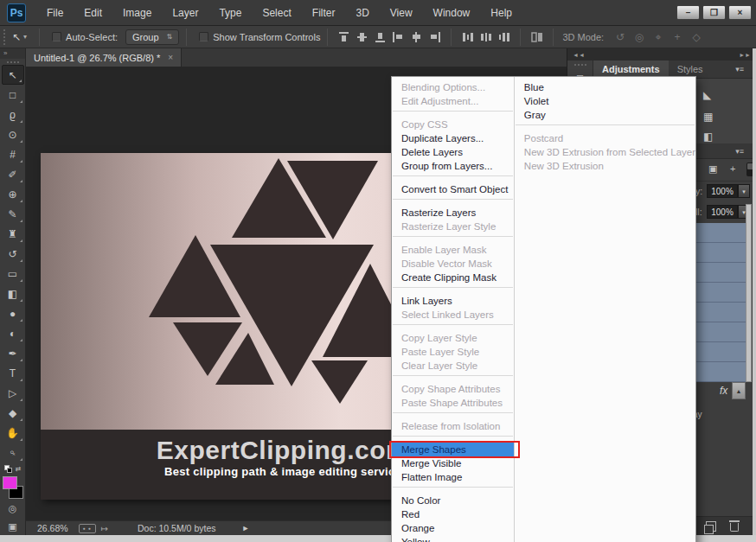 This screenshot has width=756, height=542. Describe the element at coordinates (53, 528) in the screenshot. I see `zoom-level-field: 26.68%` at that location.